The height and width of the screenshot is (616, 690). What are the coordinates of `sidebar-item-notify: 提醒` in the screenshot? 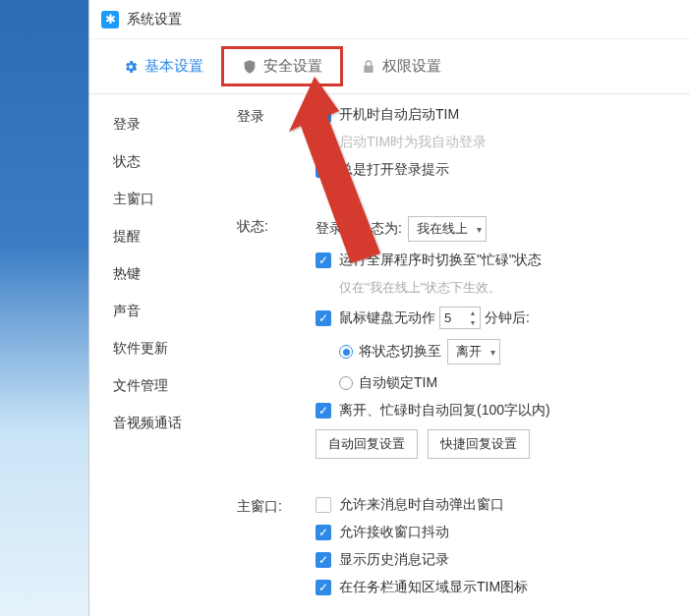 It's located at (163, 237).